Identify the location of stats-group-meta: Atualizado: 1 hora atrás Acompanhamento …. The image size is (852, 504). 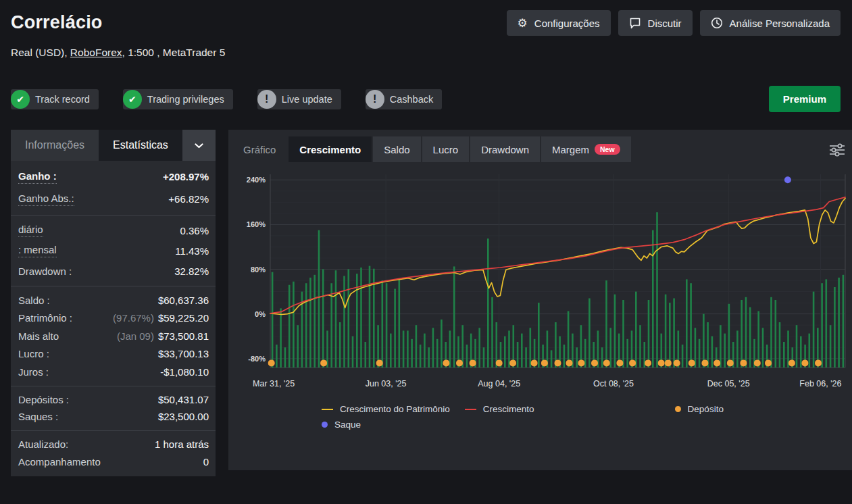
(114, 453).